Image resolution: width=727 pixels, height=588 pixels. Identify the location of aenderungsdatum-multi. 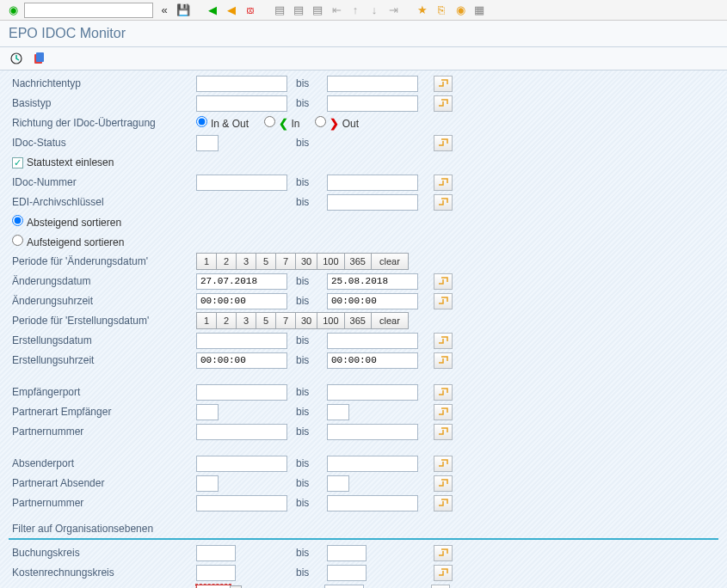
(443, 282).